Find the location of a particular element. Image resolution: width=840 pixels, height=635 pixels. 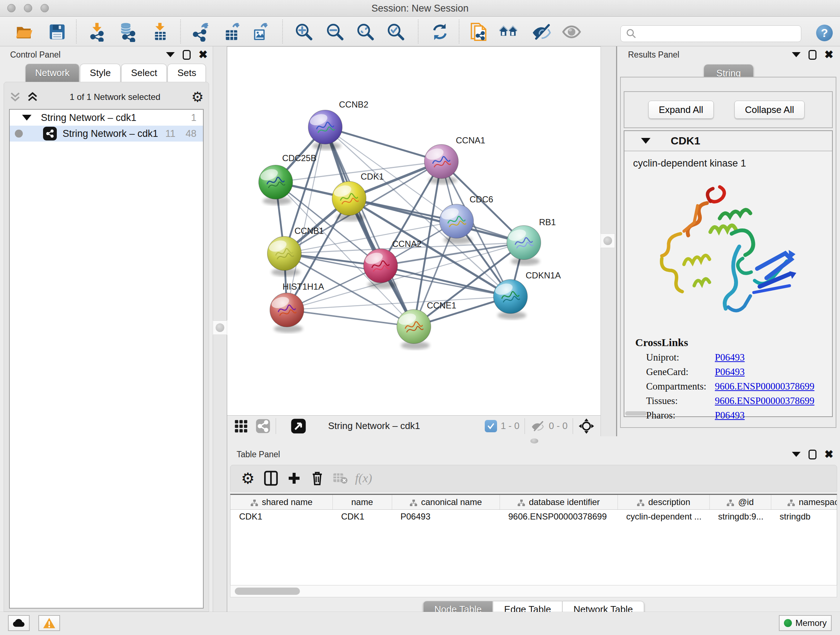

horizontal-splitter-handle is located at coordinates (535, 441).